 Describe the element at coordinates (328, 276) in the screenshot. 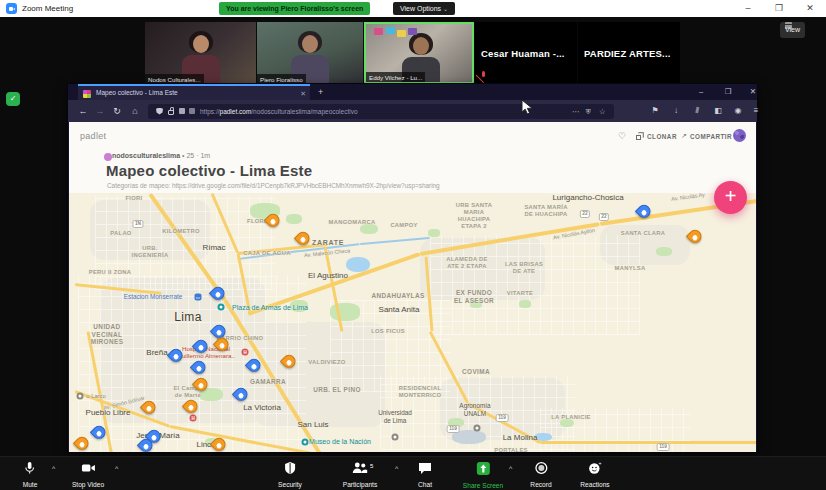

I see `map-label: El Agustino` at that location.